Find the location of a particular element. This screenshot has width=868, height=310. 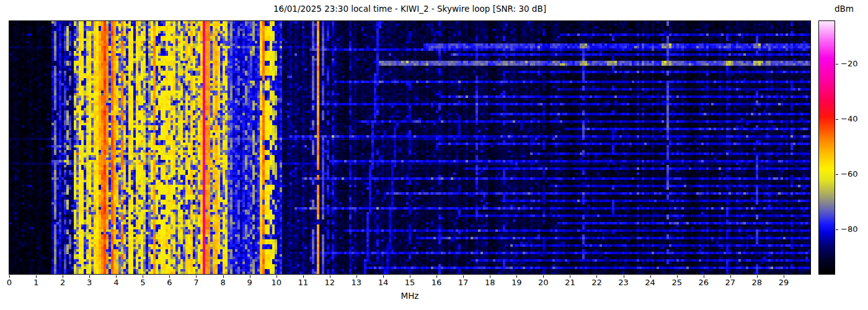

x-tick-label: 15 is located at coordinates (410, 283).